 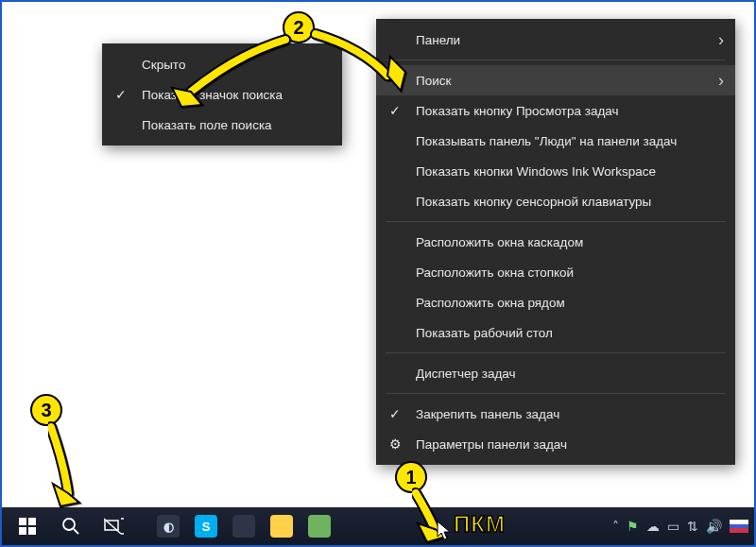 I want to click on step-number: 3, so click(x=45, y=410).